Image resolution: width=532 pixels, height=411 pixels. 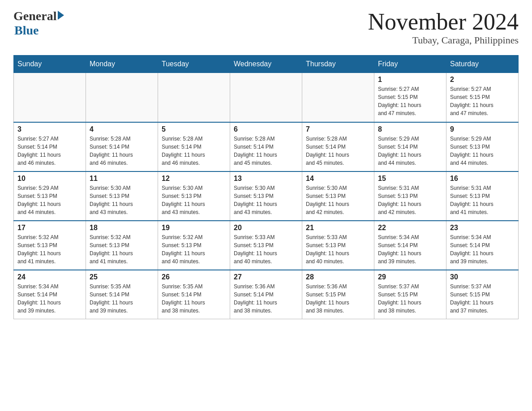 I want to click on calendar-cell: 29Sunrise: 5:37 AMSunset: 5:15 PMDayligh…, so click(x=410, y=295).